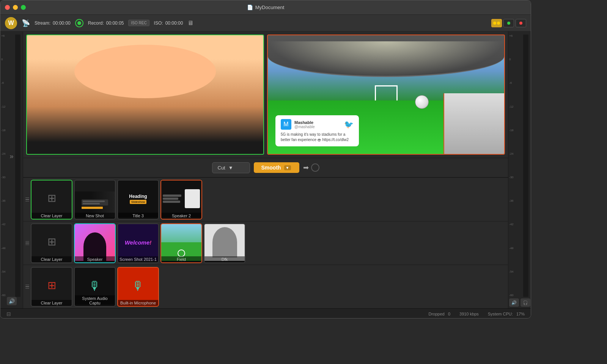 This screenshot has width=607, height=364. I want to click on tweet-text: 5G is making it's way to stadiums for a …, so click(317, 137).